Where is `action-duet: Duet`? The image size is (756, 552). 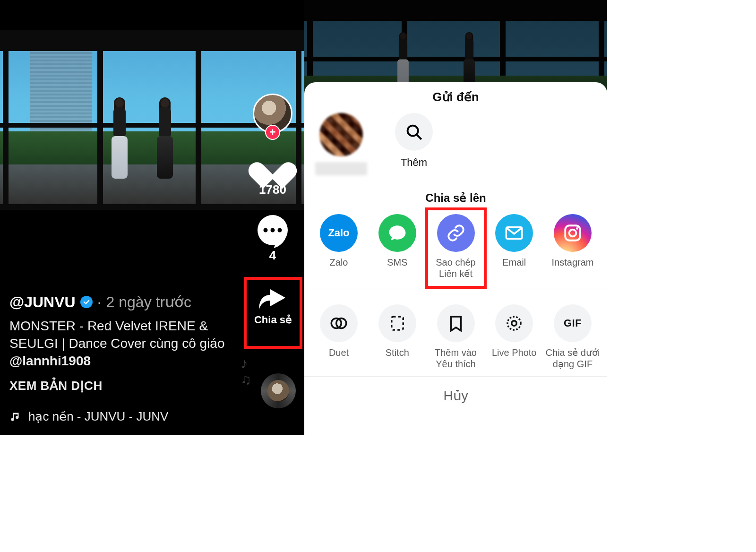
action-duet: Duet is located at coordinates (339, 336).